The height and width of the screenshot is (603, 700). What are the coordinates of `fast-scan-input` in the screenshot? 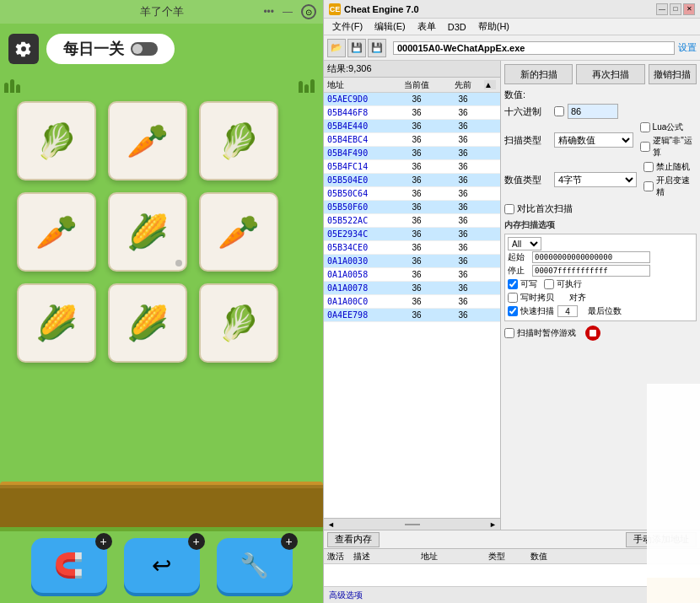 It's located at (568, 311).